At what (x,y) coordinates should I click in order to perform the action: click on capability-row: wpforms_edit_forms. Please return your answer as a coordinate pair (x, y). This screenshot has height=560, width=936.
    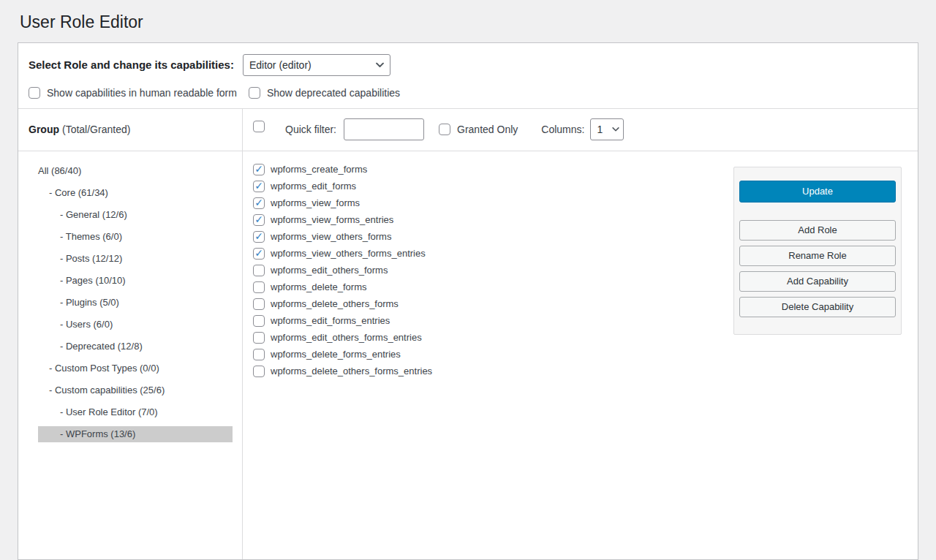
    Looking at the image, I should click on (493, 186).